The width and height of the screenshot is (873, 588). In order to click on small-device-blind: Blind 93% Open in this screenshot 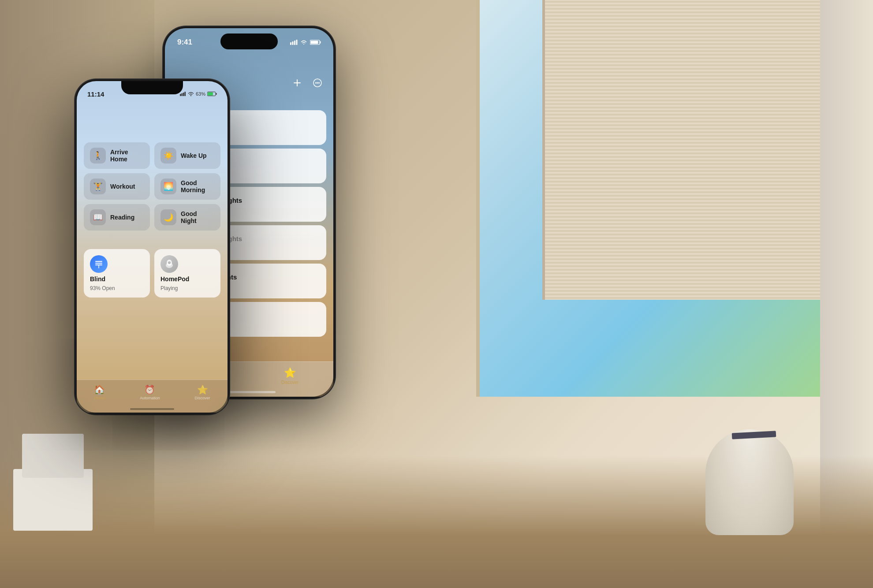, I will do `click(117, 273)`.